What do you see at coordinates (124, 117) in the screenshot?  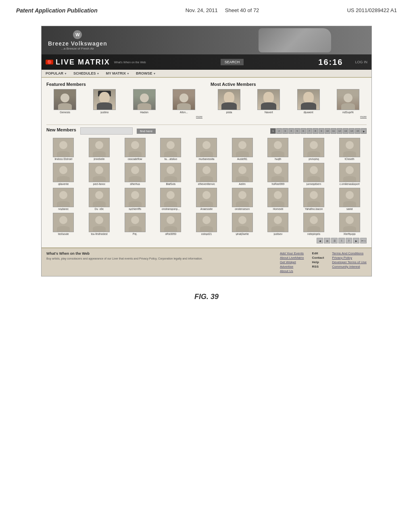 I see `featured-more-row: more` at bounding box center [124, 117].